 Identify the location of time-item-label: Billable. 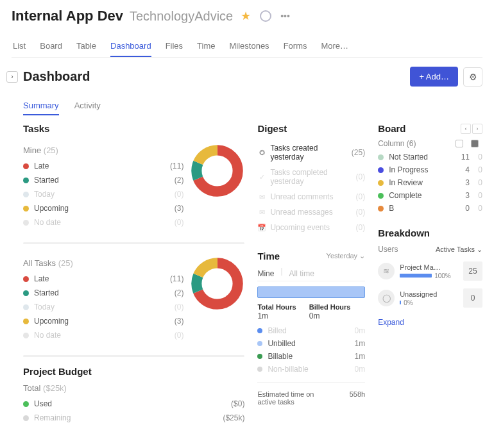
(311, 356).